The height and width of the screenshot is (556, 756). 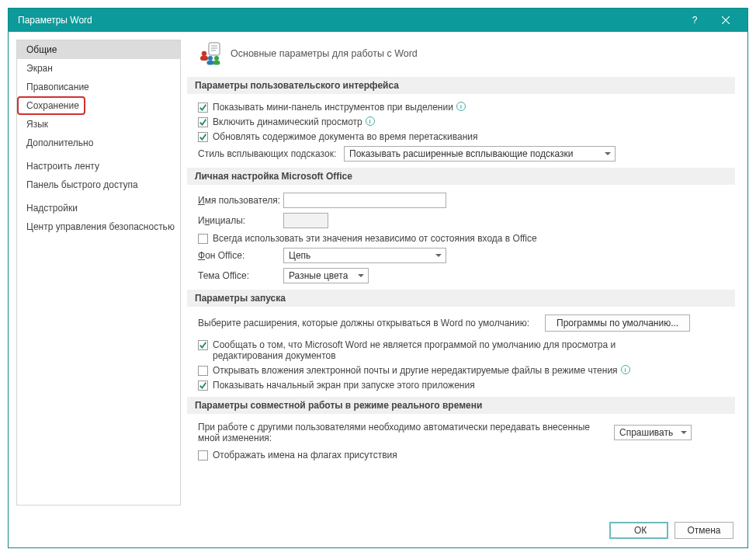 What do you see at coordinates (99, 143) in the screenshot?
I see `sidebar-item-advanced: Дополнительно` at bounding box center [99, 143].